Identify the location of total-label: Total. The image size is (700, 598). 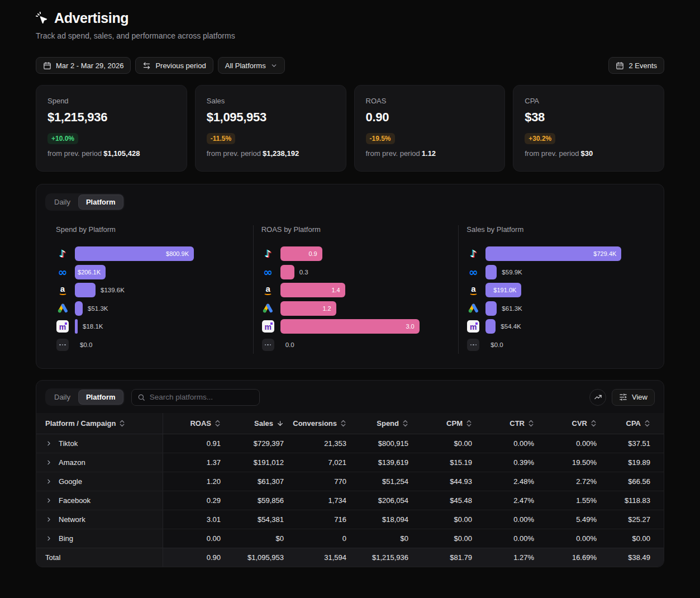
(99, 557).